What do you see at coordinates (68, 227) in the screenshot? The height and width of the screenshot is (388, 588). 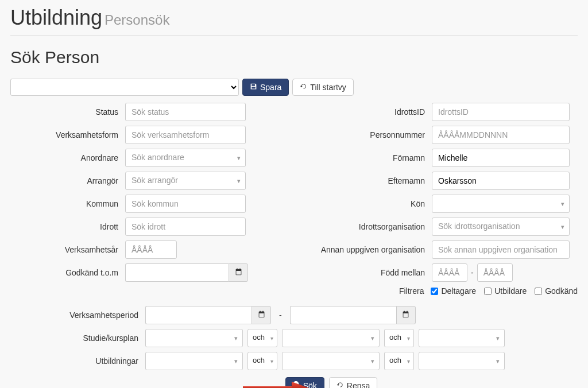 I see `idrott-label: Idrott` at bounding box center [68, 227].